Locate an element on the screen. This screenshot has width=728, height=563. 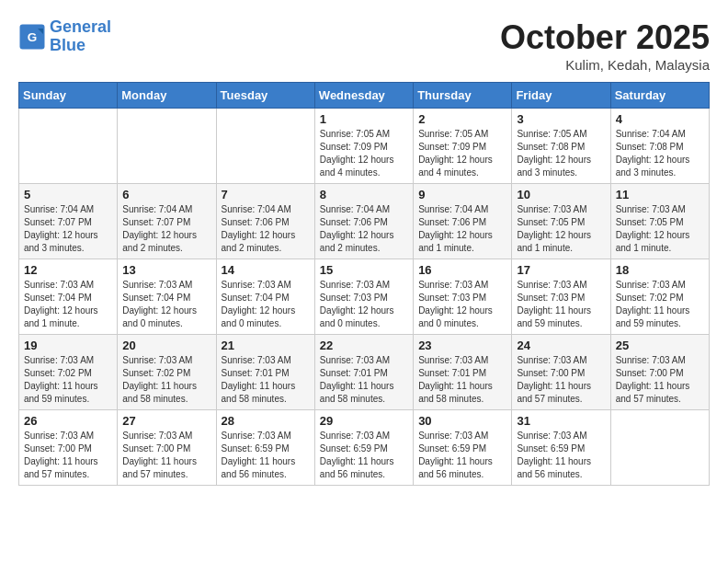
calendar-cell: 26Sunrise: 7:03 AM Sunset: 7:00 PM Dayli… is located at coordinates (68, 448).